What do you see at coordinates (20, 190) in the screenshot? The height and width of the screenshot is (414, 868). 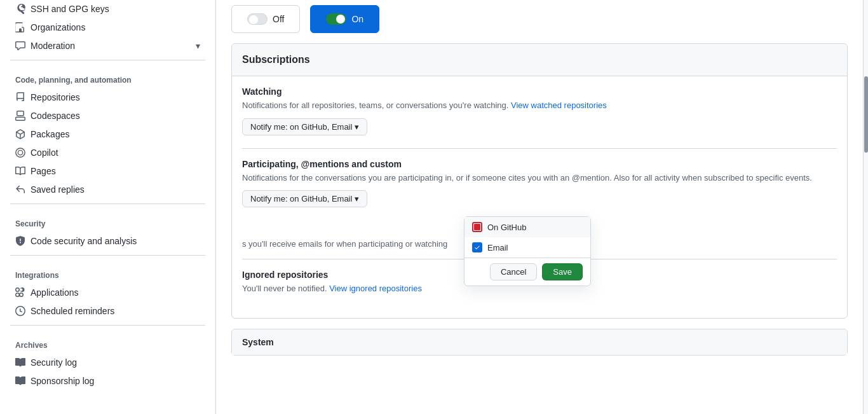 I see `reply-icon` at bounding box center [20, 190].